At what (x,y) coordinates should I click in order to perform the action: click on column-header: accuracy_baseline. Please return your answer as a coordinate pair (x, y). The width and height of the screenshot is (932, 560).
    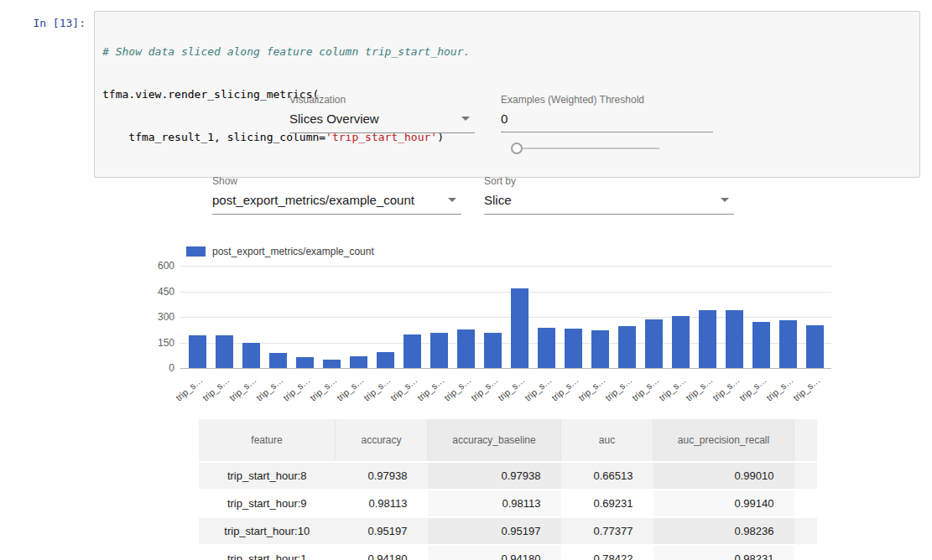
    Looking at the image, I should click on (495, 441).